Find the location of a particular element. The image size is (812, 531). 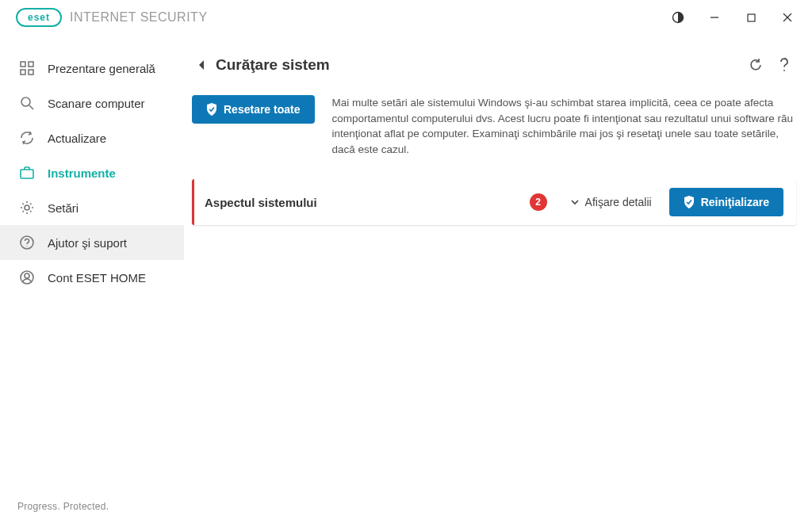

system-appearance-card: Aspectul sistemului 2 Afişare detalii Re… is located at coordinates (494, 202).